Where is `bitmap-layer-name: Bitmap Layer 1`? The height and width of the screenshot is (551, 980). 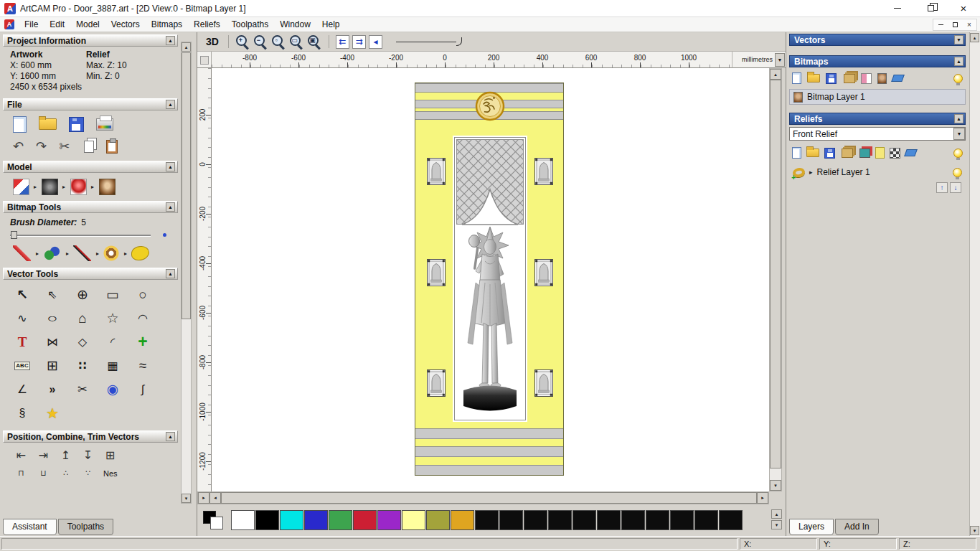 bitmap-layer-name: Bitmap Layer 1 is located at coordinates (837, 97).